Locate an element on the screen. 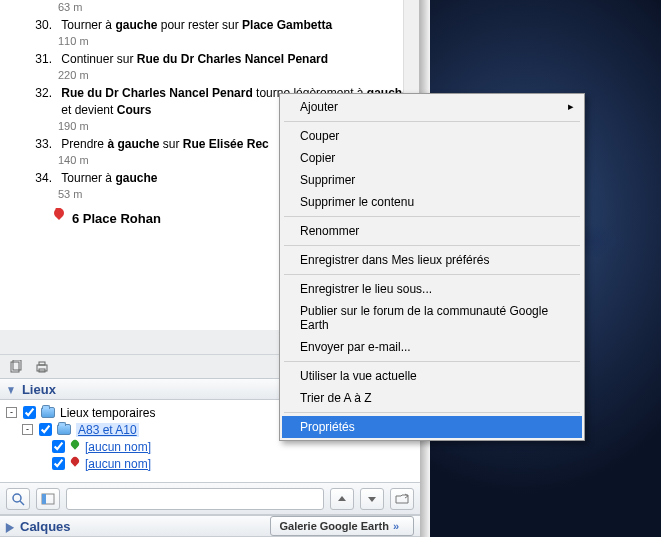 The image size is (661, 537). ctx-cut: Couper is located at coordinates (432, 136).